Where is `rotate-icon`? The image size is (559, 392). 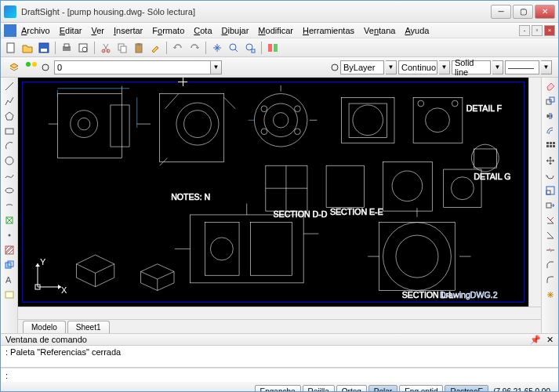
rotate-icon is located at coordinates (550, 176).